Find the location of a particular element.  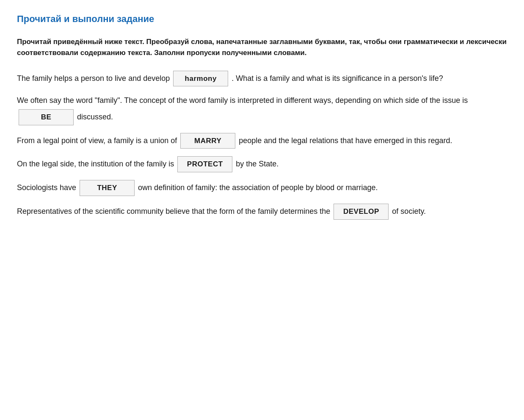

page-title: Прочитай и выполни задание is located at coordinates (262, 19).